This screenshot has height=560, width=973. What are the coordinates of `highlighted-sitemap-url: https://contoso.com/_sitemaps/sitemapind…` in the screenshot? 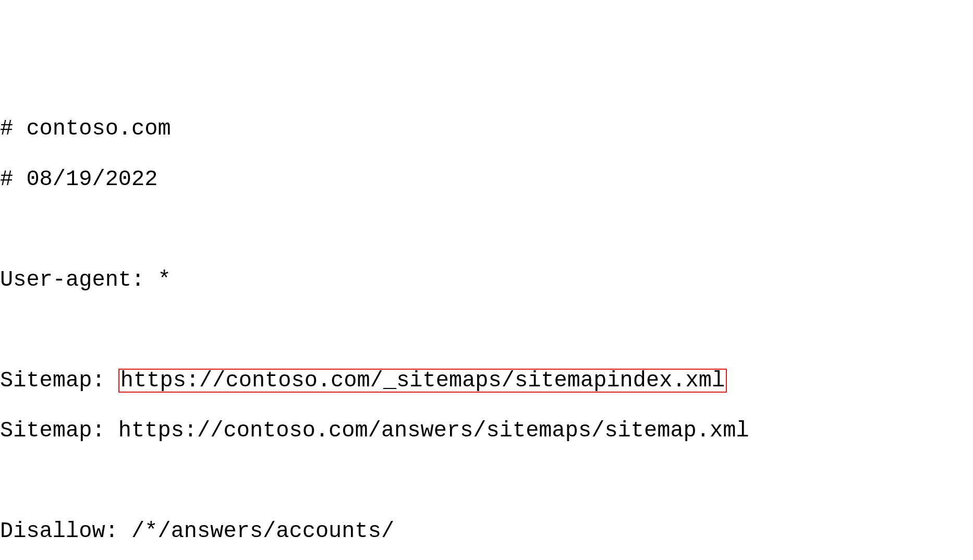 It's located at (422, 381).